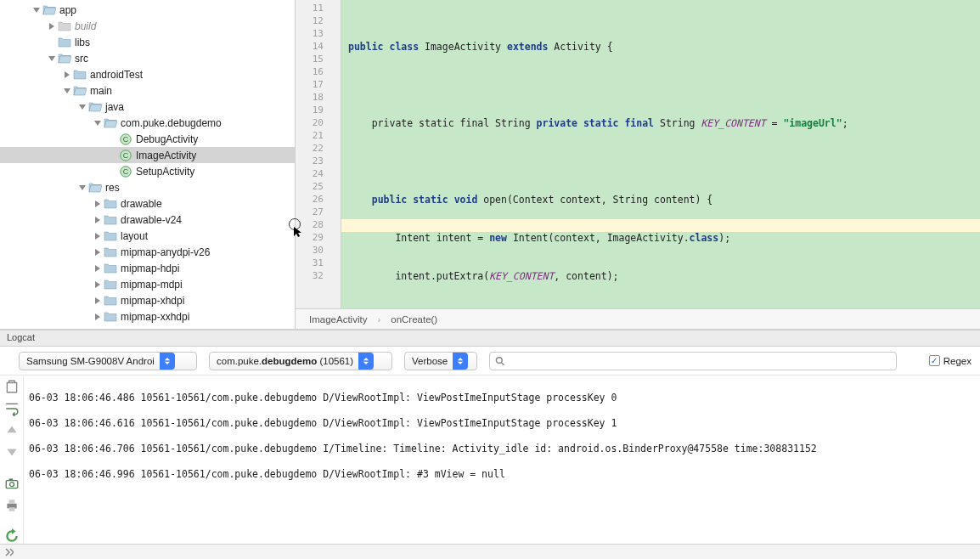  Describe the element at coordinates (141, 204) in the screenshot. I see `tree-label: drawable` at that location.